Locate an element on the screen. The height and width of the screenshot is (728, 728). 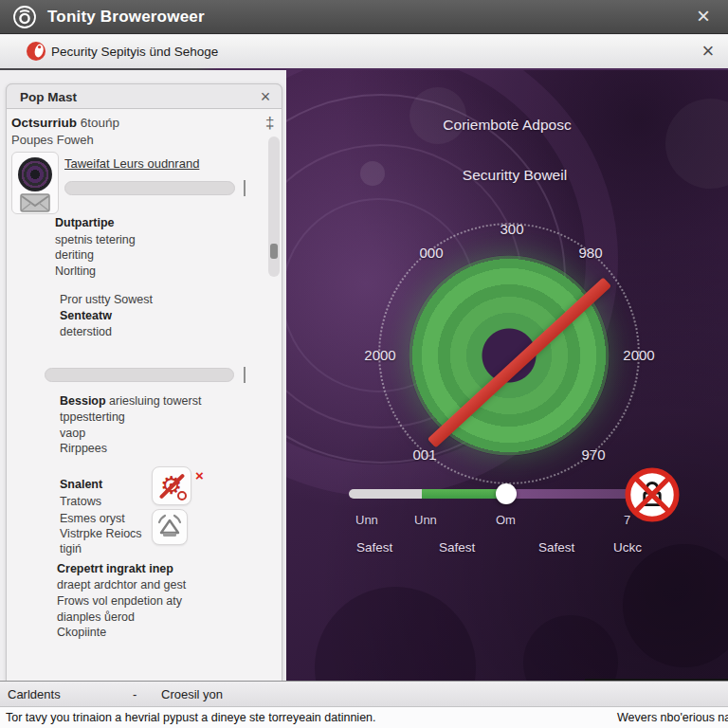
dialog-close-button: × is located at coordinates (708, 49).